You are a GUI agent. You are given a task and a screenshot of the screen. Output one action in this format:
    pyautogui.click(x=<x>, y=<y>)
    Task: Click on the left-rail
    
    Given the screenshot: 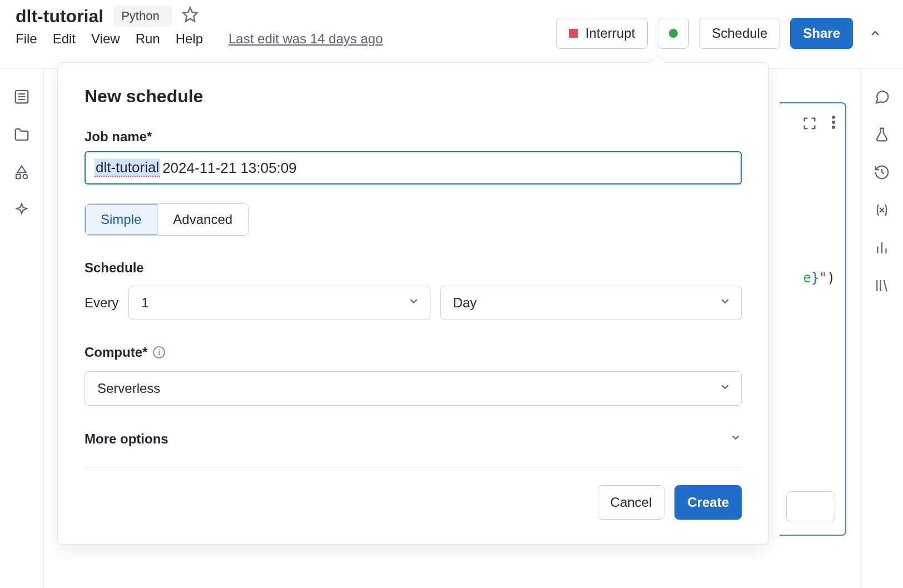 What is the action you would take?
    pyautogui.click(x=22, y=328)
    